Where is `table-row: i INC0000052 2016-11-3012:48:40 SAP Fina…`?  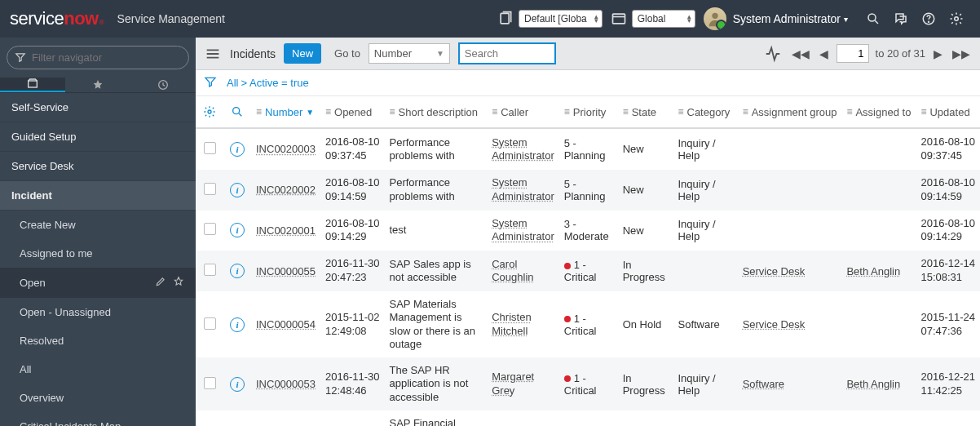
table-row: i INC0000052 2016-11-3012:48:40 SAP Fina… is located at coordinates (588, 418).